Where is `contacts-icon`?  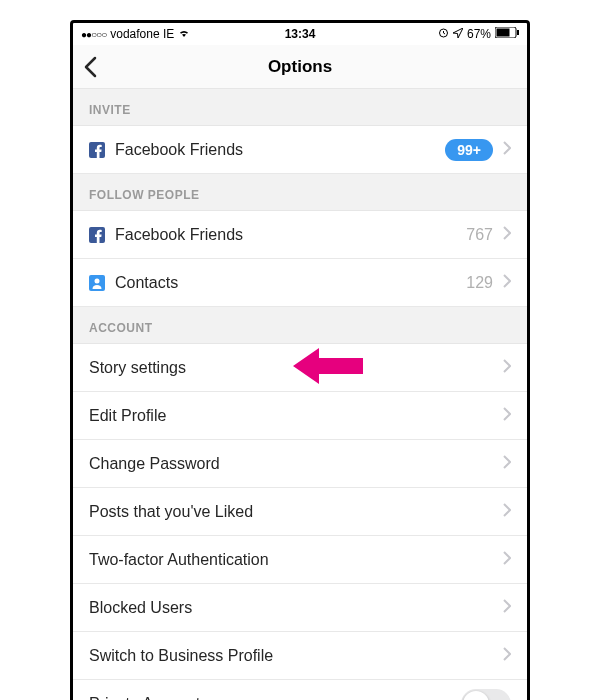 contacts-icon is located at coordinates (102, 283).